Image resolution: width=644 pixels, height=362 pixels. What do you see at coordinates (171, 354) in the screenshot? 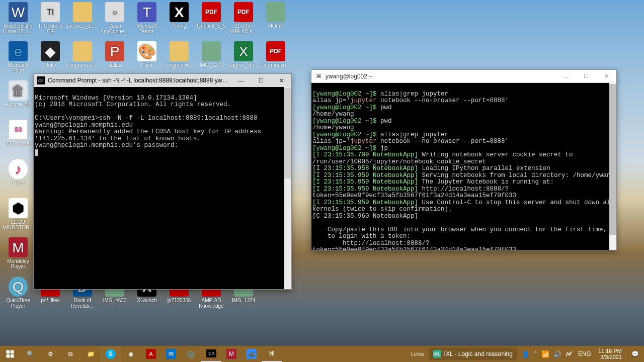
I see `outlook-button: ✉` at bounding box center [171, 354].